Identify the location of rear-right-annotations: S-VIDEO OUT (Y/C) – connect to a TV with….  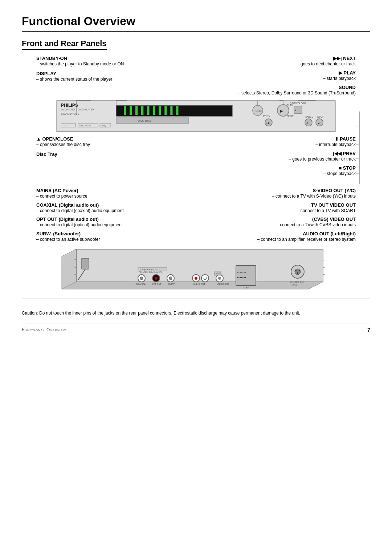
(306, 215).